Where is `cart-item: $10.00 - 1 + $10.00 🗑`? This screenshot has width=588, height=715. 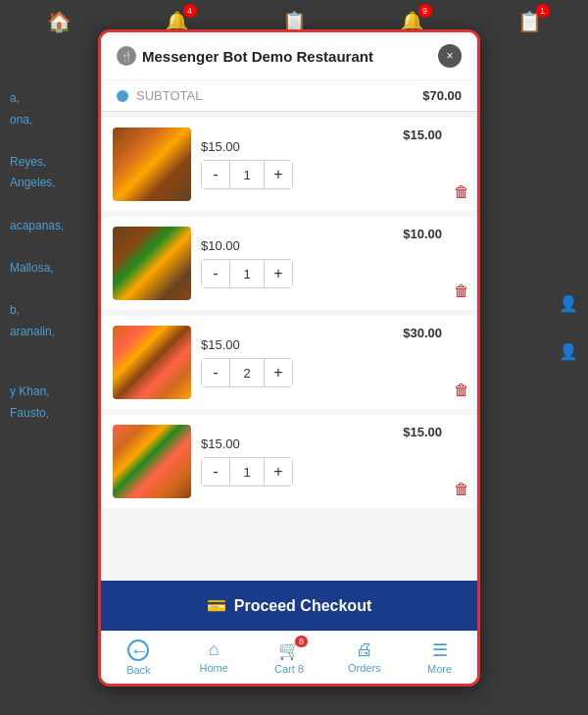
cart-item: $10.00 - 1 + $10.00 🗑 is located at coordinates (289, 263).